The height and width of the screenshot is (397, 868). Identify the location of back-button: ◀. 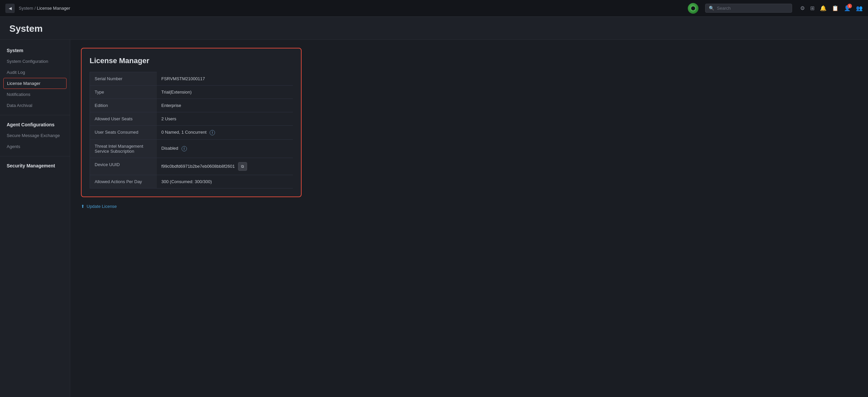
(10, 8).